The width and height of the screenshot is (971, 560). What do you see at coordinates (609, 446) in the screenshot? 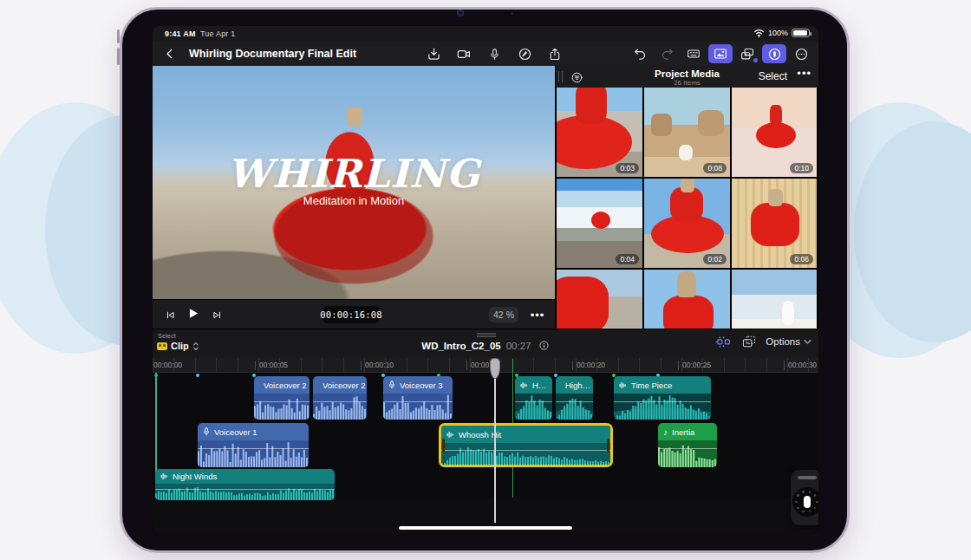
I see `trim-handle-right` at bounding box center [609, 446].